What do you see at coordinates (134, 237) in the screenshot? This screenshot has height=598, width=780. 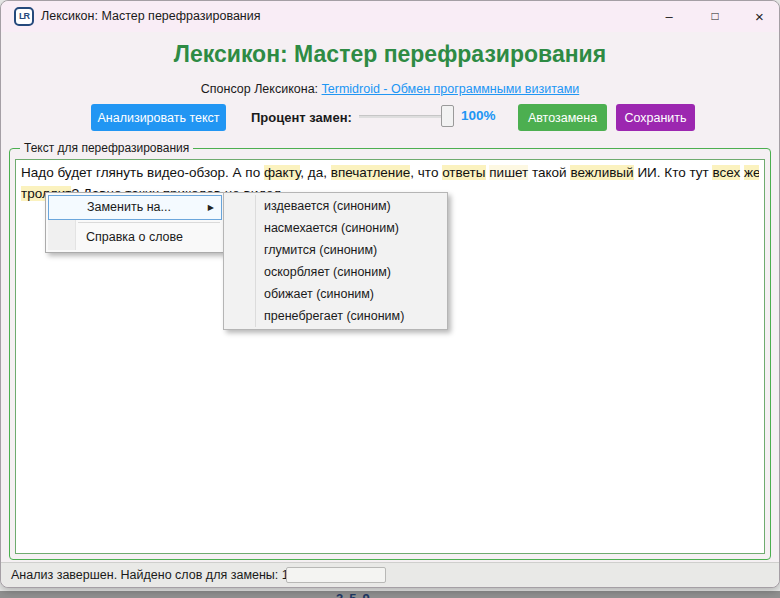 I see `menu-item-label: Справка о слове` at bounding box center [134, 237].